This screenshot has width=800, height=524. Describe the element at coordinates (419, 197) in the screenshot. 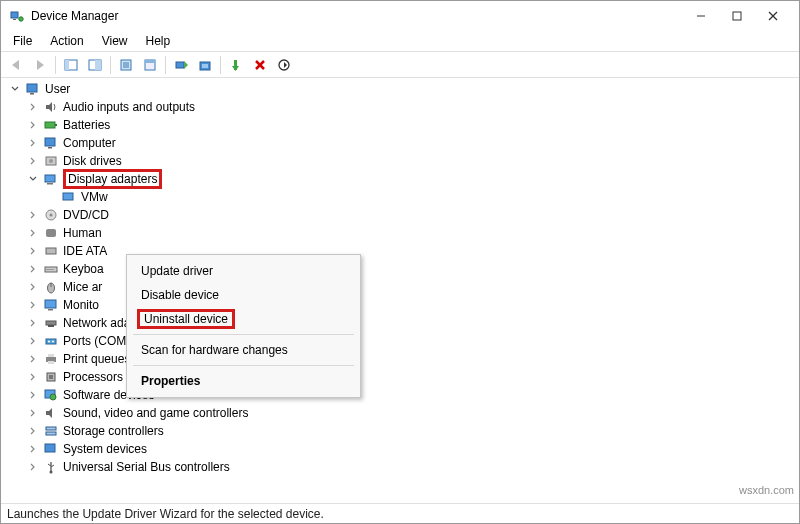

I see `tree-item-vmw: VMw` at that location.